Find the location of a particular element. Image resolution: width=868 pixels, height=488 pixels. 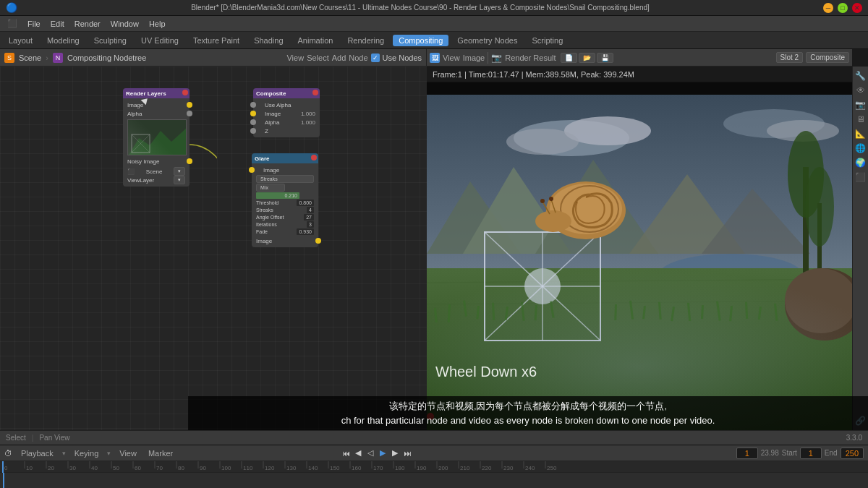

maximize-button: □ is located at coordinates (843, 8).